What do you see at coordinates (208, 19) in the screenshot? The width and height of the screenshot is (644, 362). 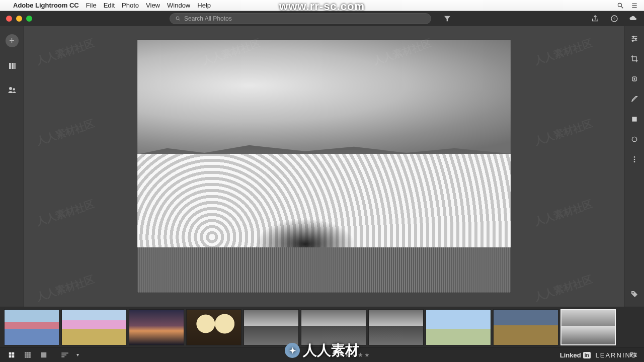 I see `search-placeholder: Search All Photos` at bounding box center [208, 19].